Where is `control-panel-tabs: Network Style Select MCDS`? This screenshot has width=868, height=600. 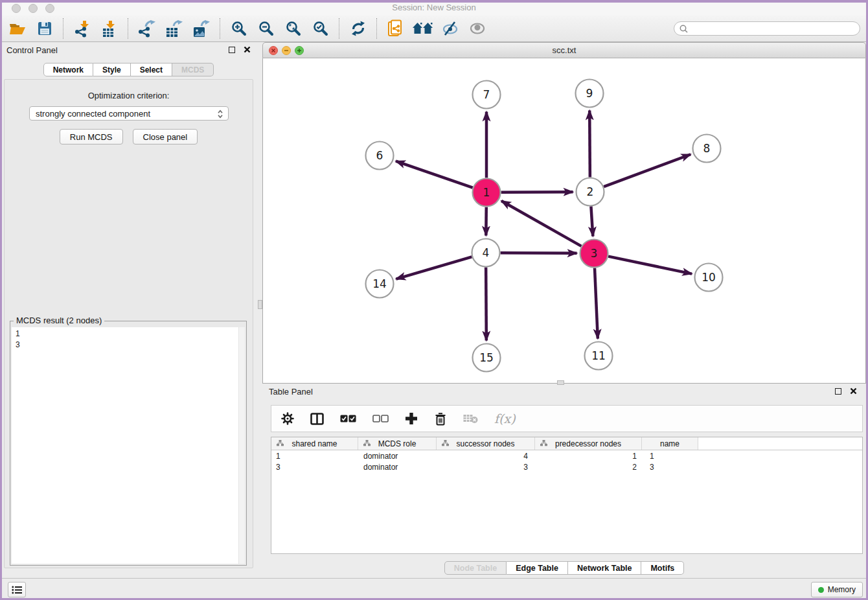
control-panel-tabs: Network Style Select MCDS is located at coordinates (128, 70).